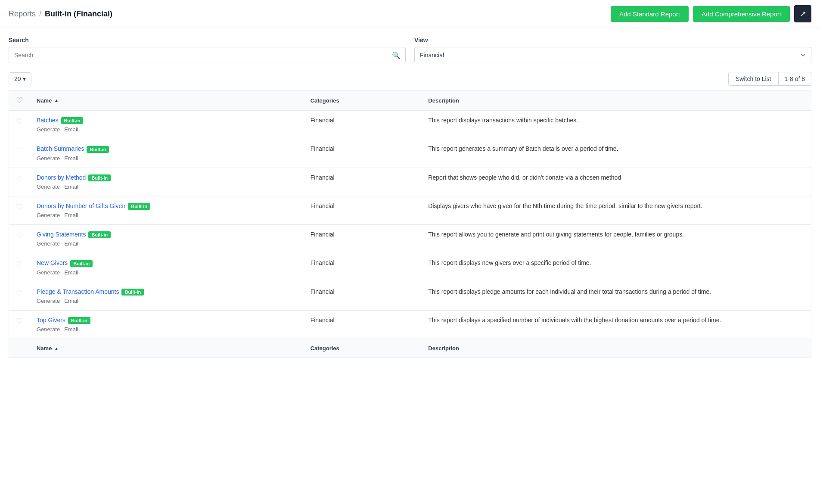 The width and height of the screenshot is (820, 504). What do you see at coordinates (207, 55) in the screenshot?
I see `search-input-wrapper: 🔍` at bounding box center [207, 55].